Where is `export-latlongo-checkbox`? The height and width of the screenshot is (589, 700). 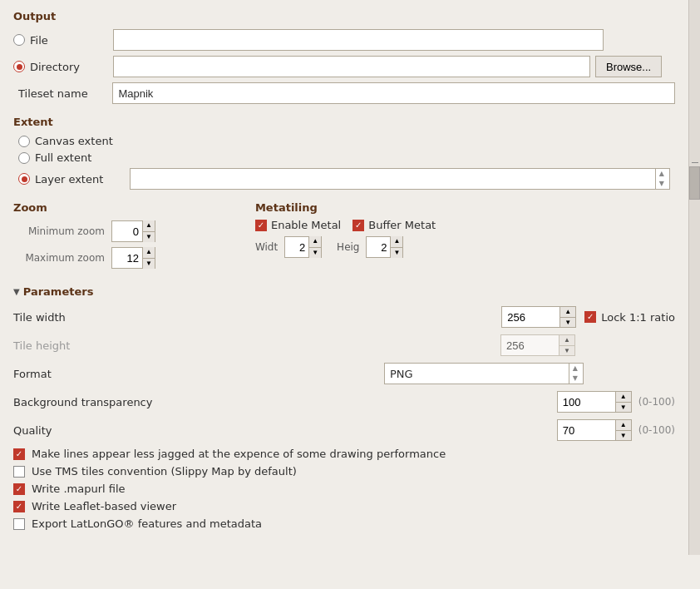
export-latlongo-checkbox is located at coordinates (19, 524).